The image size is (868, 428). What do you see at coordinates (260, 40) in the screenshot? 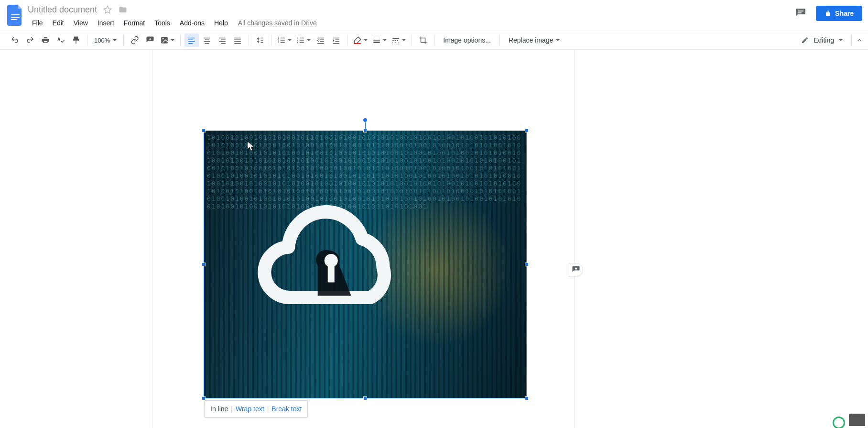
I see `line-spacing-button` at bounding box center [260, 40].